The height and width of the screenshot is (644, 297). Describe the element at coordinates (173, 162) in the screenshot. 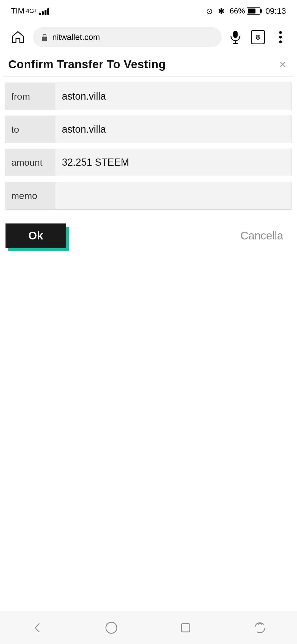

I see `amount-value: 32.251 STEEM` at that location.